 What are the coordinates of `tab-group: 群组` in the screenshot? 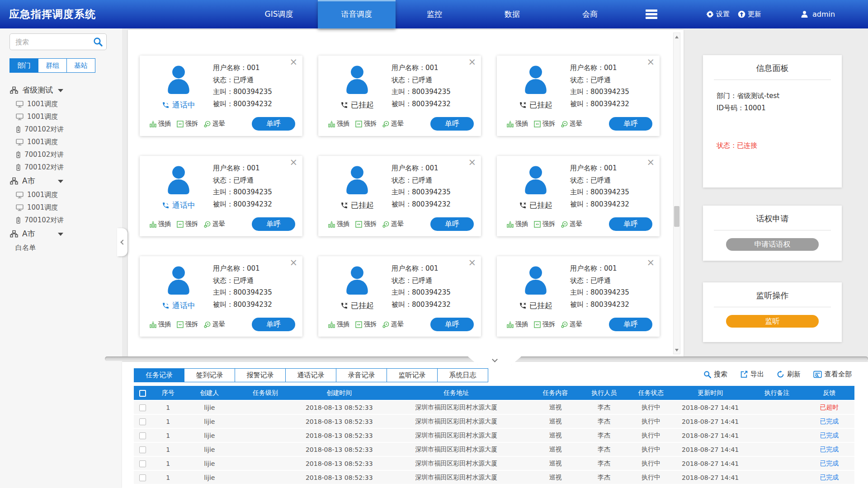 It's located at (52, 66).